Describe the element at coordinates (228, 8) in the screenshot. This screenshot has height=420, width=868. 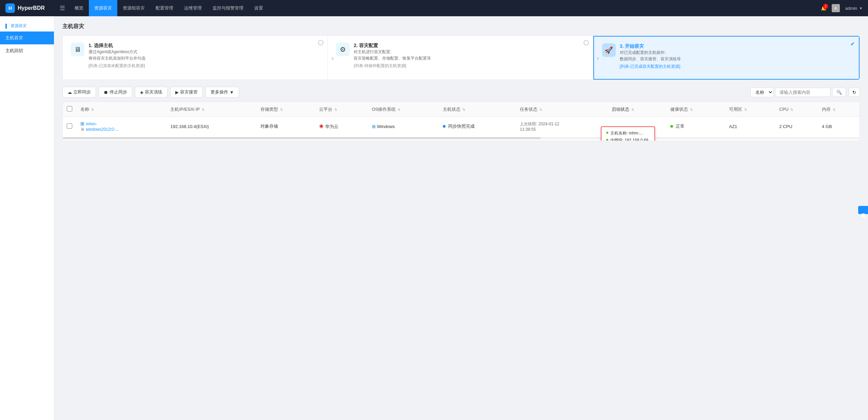
I see `nav-item-monitor: 监控与报警管理` at that location.